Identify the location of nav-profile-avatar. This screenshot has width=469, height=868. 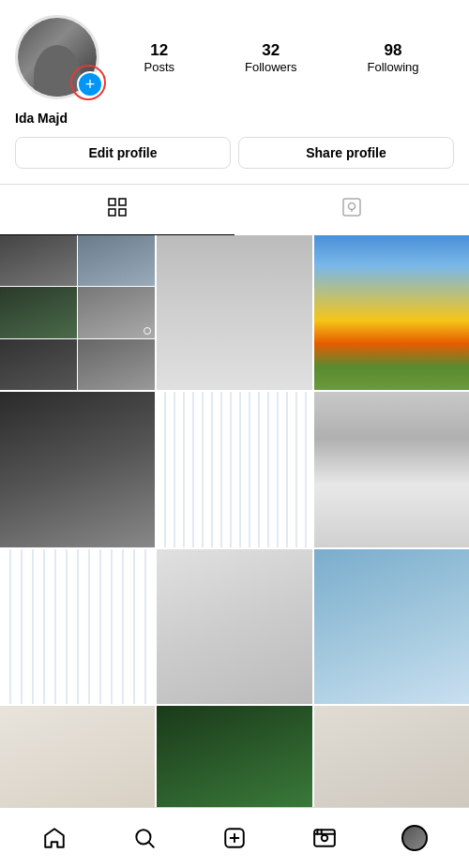
(415, 838).